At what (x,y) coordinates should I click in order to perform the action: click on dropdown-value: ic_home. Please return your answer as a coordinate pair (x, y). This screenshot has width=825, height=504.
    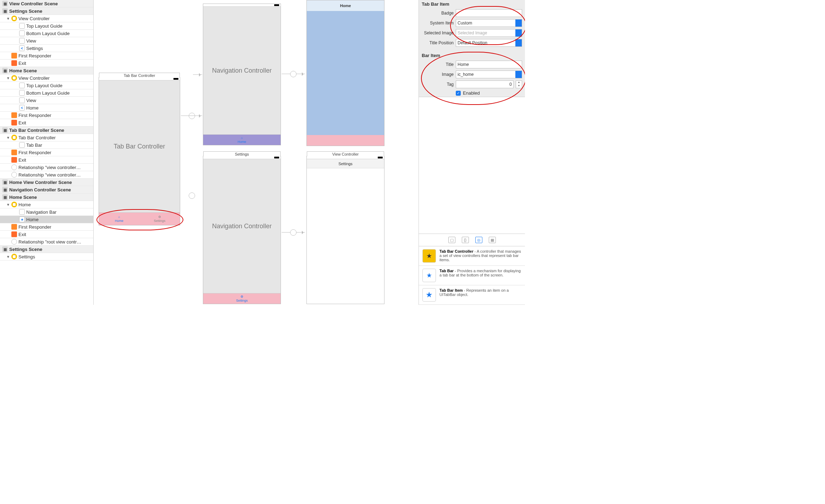
    Looking at the image, I should click on (465, 74).